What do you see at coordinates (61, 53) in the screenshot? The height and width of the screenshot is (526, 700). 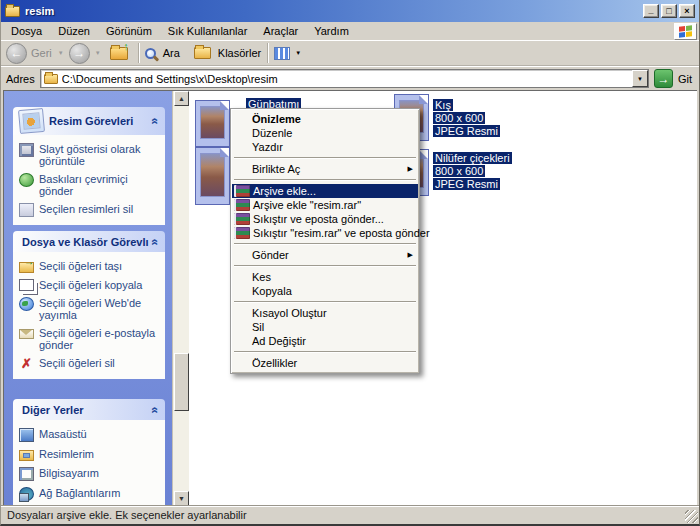 I see `back-dropdown-icon: ▼` at bounding box center [61, 53].